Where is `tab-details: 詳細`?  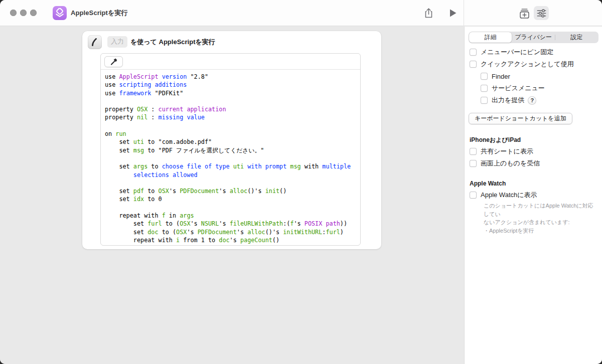
tab-details: 詳細 is located at coordinates (491, 37).